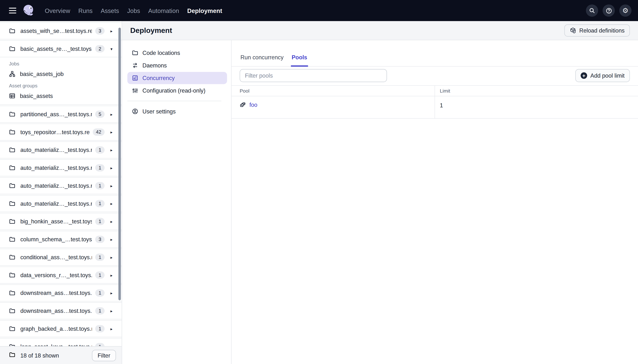  Describe the element at coordinates (56, 344) in the screenshot. I see `repo-name: long_asset_keys…test.toys.rep` at that location.